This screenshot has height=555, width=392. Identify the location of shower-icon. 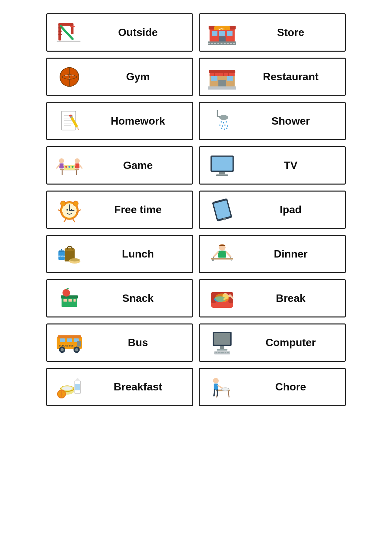
(222, 121).